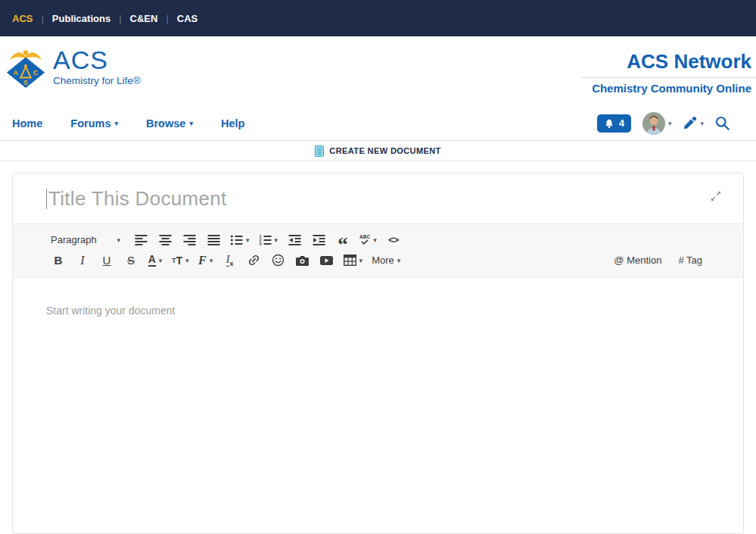  What do you see at coordinates (723, 123) in the screenshot?
I see `search-icon` at bounding box center [723, 123].